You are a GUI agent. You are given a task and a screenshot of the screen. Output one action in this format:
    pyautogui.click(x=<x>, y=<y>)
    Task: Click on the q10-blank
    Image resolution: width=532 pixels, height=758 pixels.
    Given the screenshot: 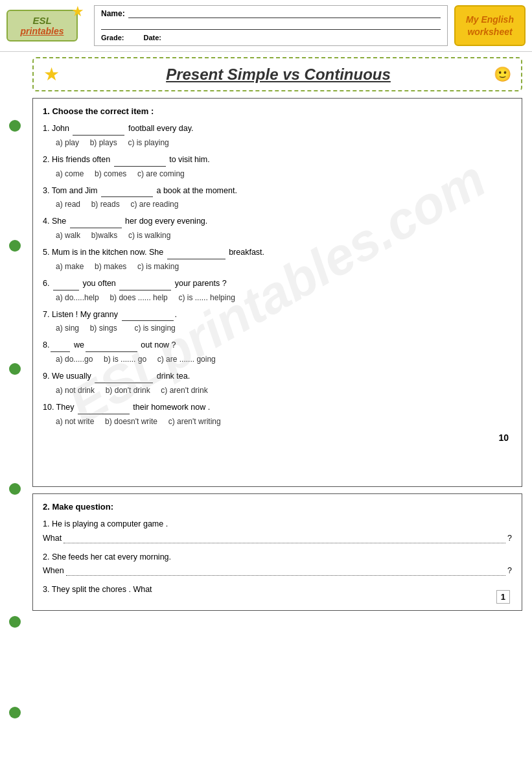 What is the action you would take?
    pyautogui.click(x=104, y=408)
    